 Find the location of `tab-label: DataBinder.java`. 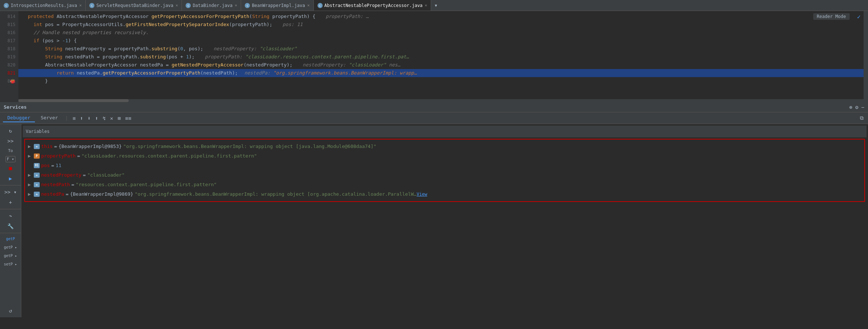

tab-label: DataBinder.java is located at coordinates (212, 6).